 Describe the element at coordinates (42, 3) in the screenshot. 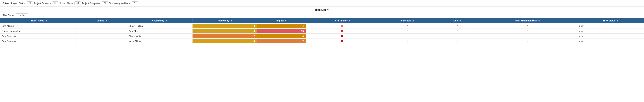

I see `filter-project-category-label: Project Category:` at that location.